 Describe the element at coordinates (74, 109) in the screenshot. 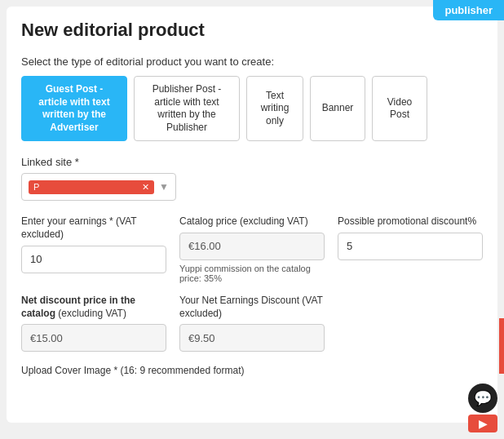

I see `product-type-guest: Guest Post - article with text written b…` at that location.